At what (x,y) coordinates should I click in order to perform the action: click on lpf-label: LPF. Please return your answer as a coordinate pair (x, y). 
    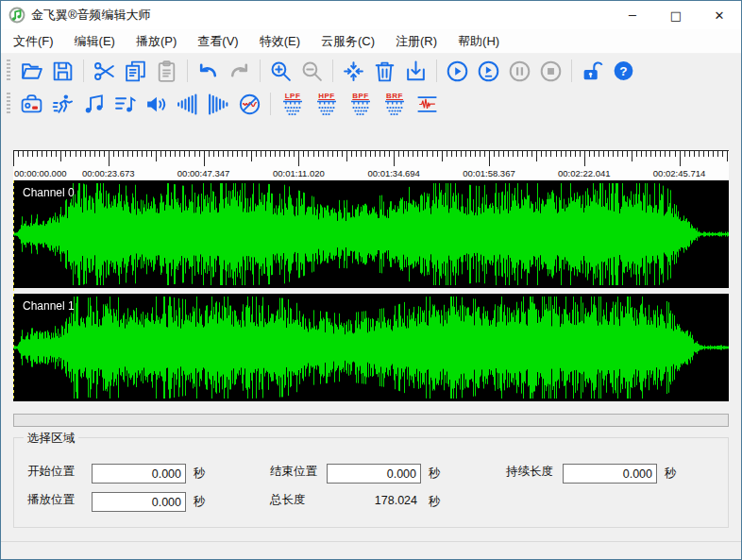
    Looking at the image, I should click on (293, 96).